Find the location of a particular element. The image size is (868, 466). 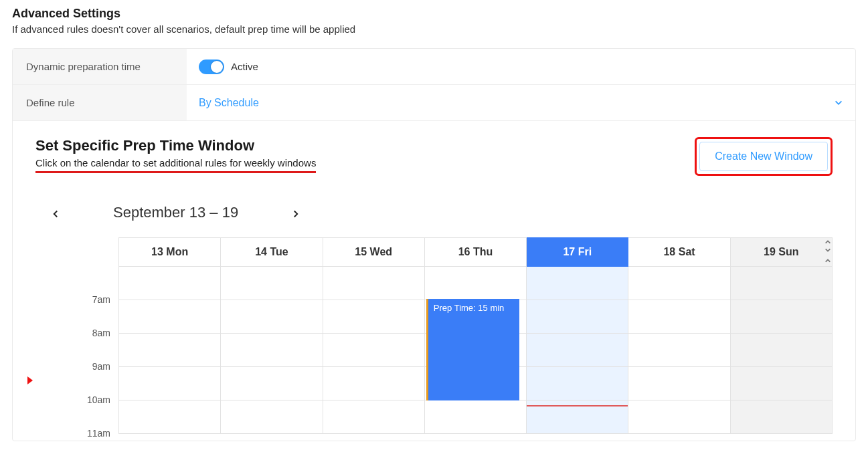

day-col-sat is located at coordinates (679, 350).